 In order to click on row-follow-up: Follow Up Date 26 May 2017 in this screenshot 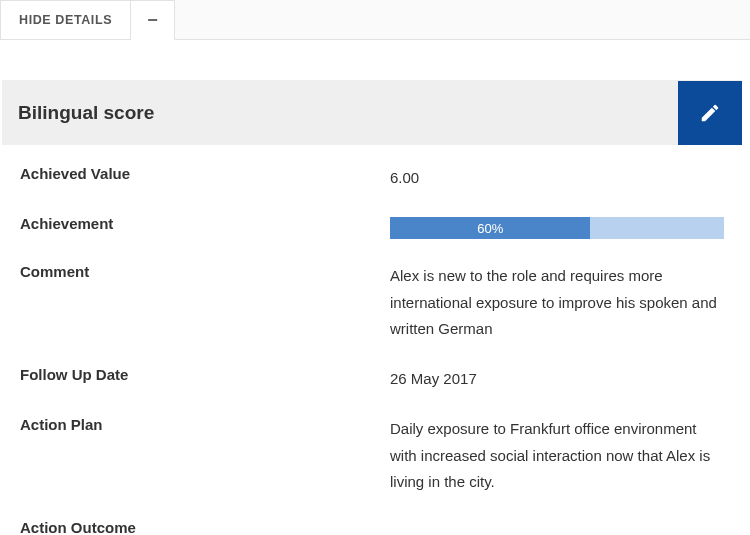, I will do `click(372, 377)`.